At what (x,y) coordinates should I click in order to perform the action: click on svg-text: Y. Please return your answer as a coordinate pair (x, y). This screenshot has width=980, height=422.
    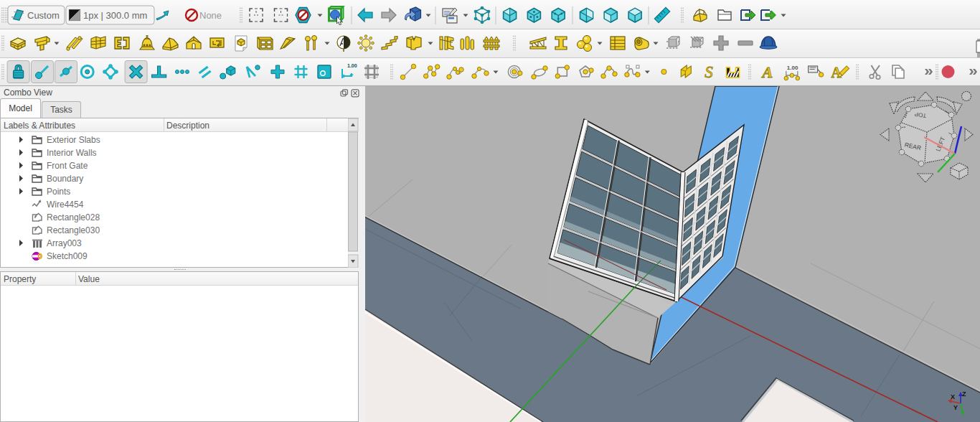
    Looking at the image, I should click on (956, 408).